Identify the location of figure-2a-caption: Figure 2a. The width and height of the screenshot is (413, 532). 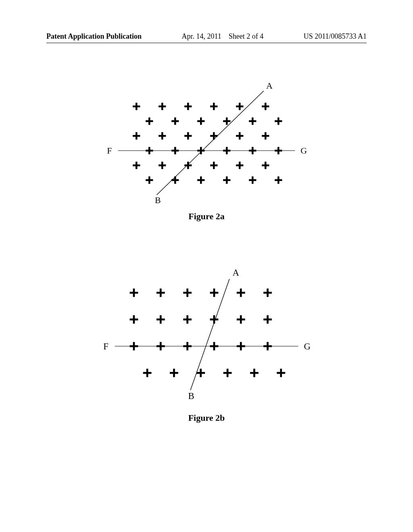
(206, 216).